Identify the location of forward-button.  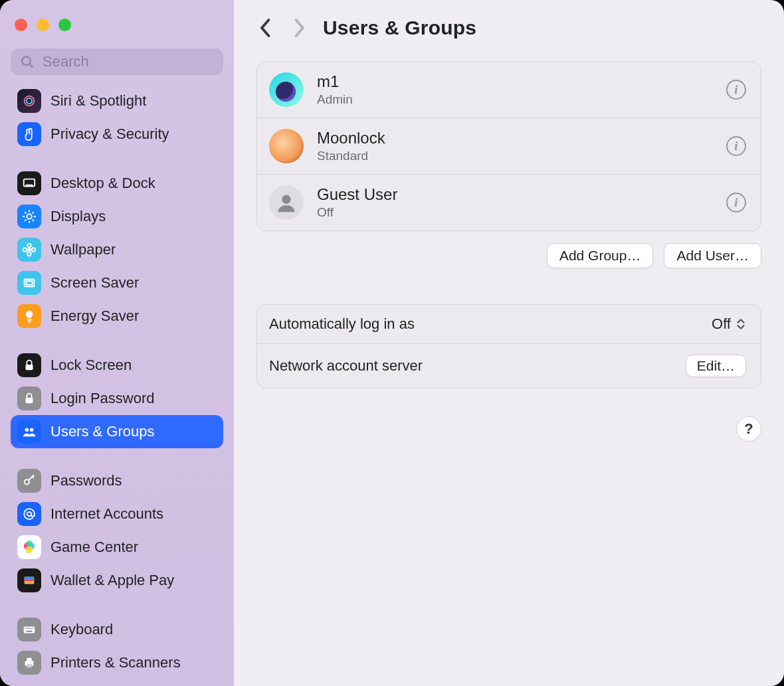
(299, 28).